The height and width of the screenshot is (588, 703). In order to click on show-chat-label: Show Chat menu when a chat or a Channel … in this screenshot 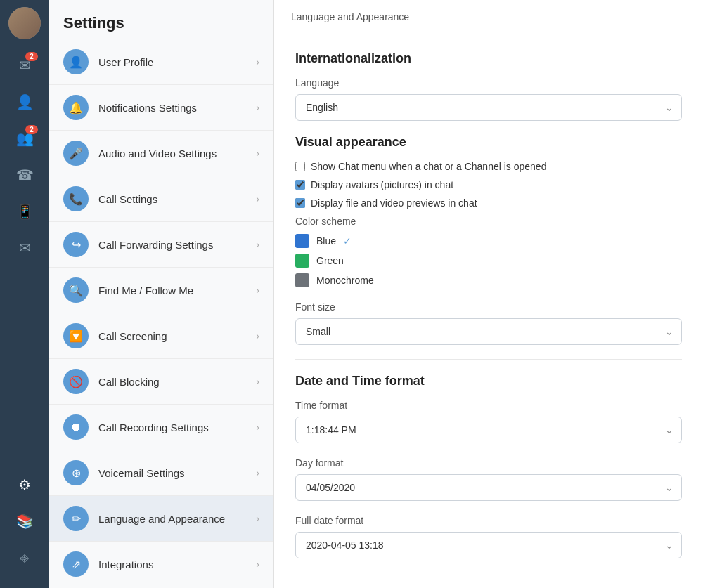, I will do `click(429, 166)`.